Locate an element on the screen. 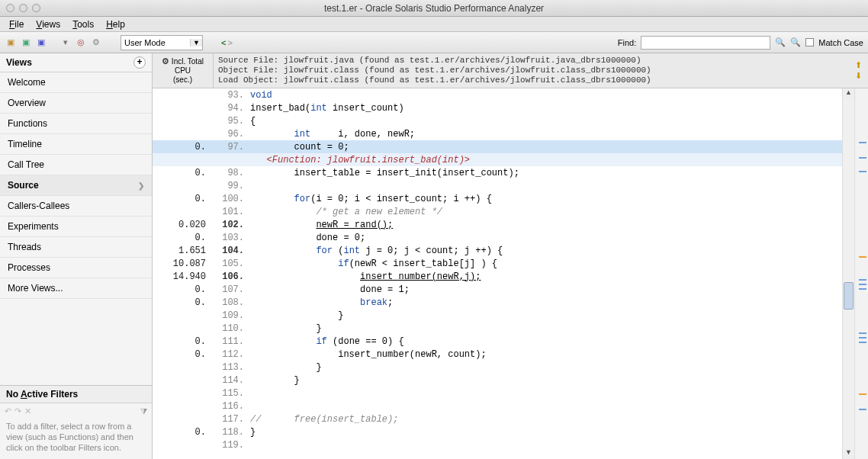  line-number: 112. is located at coordinates (232, 355).